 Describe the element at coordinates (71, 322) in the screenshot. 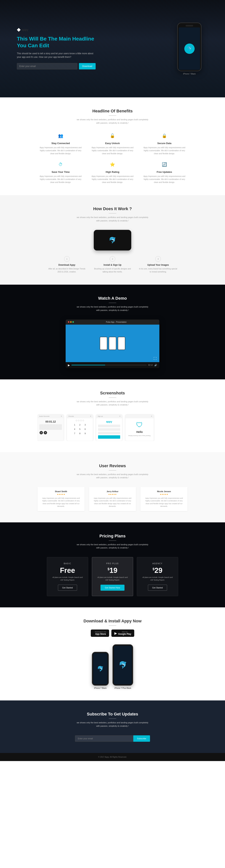

I see `video-dots` at that location.